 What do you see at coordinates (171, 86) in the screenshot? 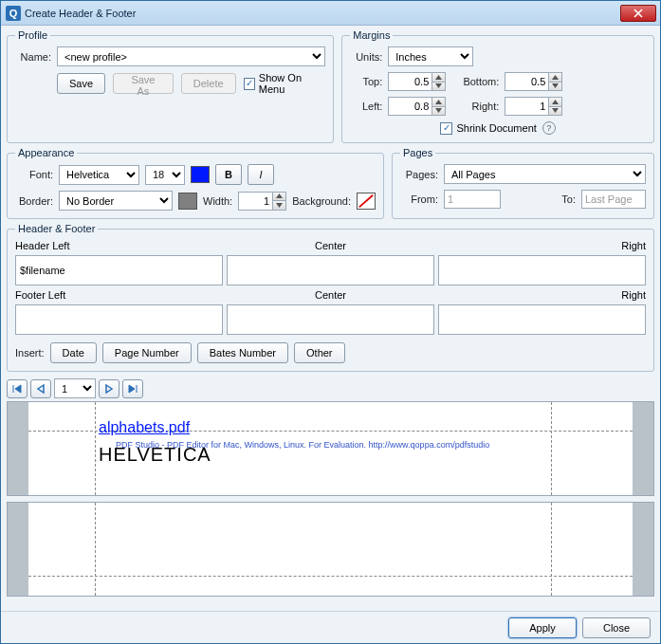
I see `profile-group: Profile Name: <new profile> Save Save As…` at bounding box center [171, 86].